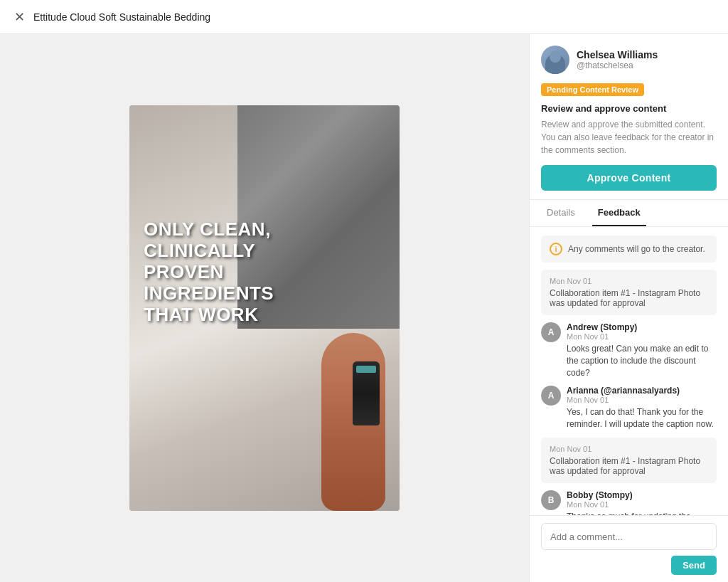  I want to click on comment-input, so click(628, 536).